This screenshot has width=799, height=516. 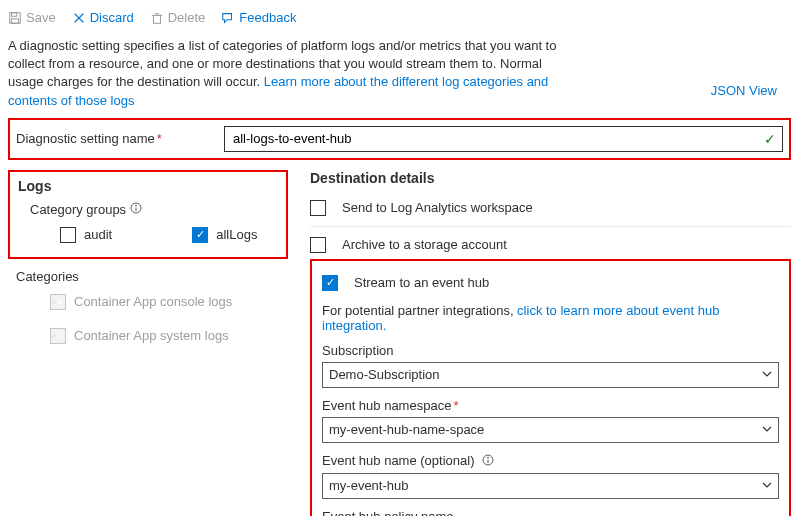 What do you see at coordinates (79, 18) in the screenshot?
I see `close-icon` at bounding box center [79, 18].